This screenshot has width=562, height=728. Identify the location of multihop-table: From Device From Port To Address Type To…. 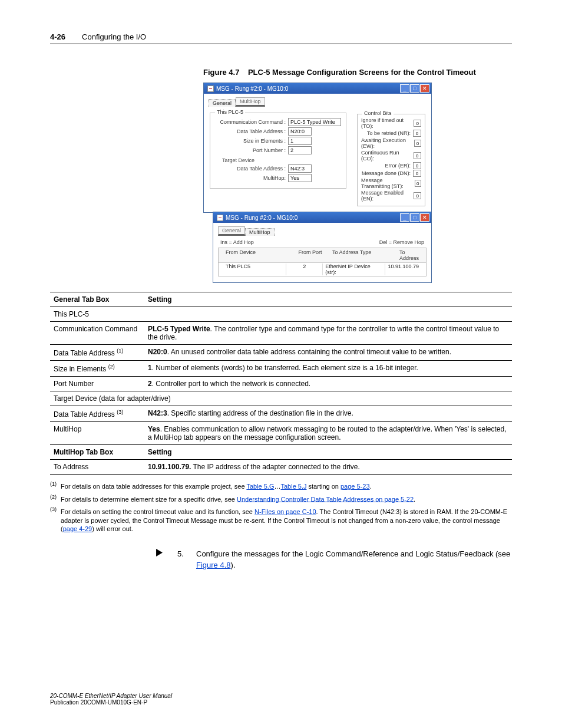
(322, 262).